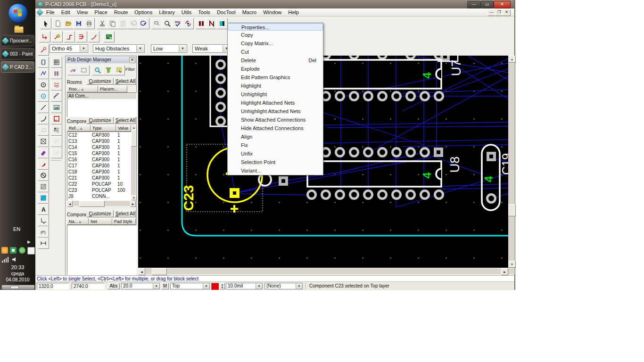  I want to click on folder-icon, so click(19, 30).